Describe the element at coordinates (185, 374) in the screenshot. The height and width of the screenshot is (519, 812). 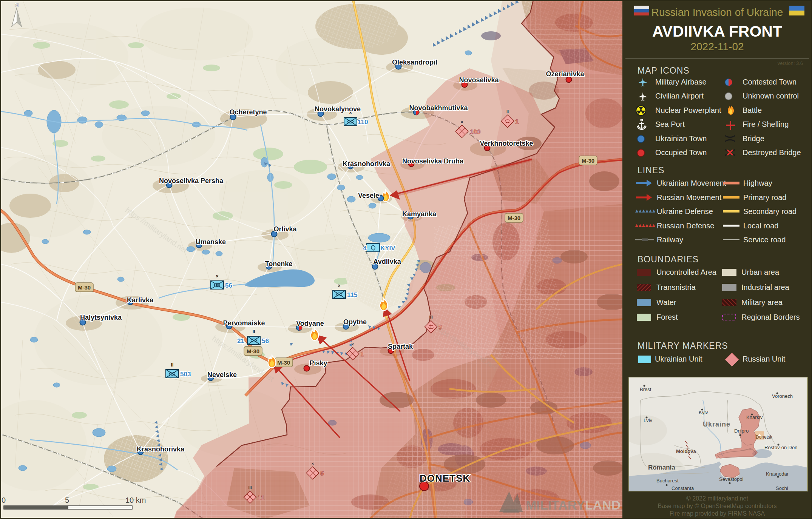
I see `svg-text: 503` at that location.